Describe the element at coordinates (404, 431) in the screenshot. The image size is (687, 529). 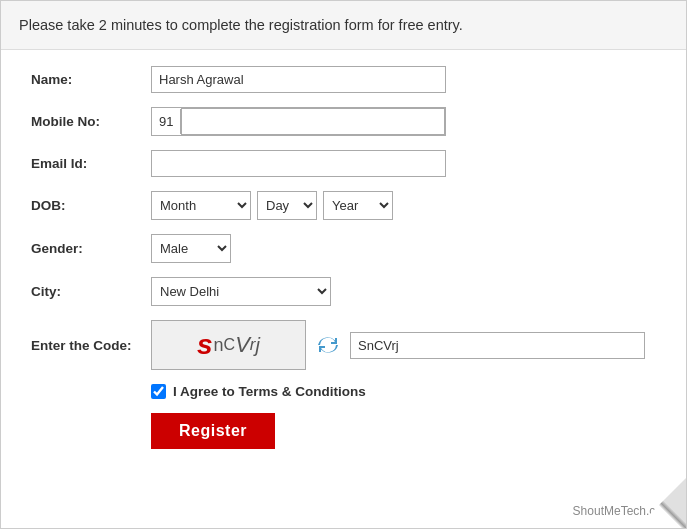
I see `register-row: Register` at that location.